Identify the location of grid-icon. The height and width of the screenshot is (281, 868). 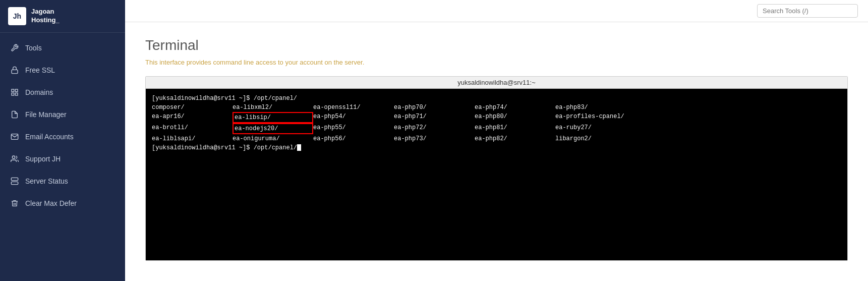
(15, 92).